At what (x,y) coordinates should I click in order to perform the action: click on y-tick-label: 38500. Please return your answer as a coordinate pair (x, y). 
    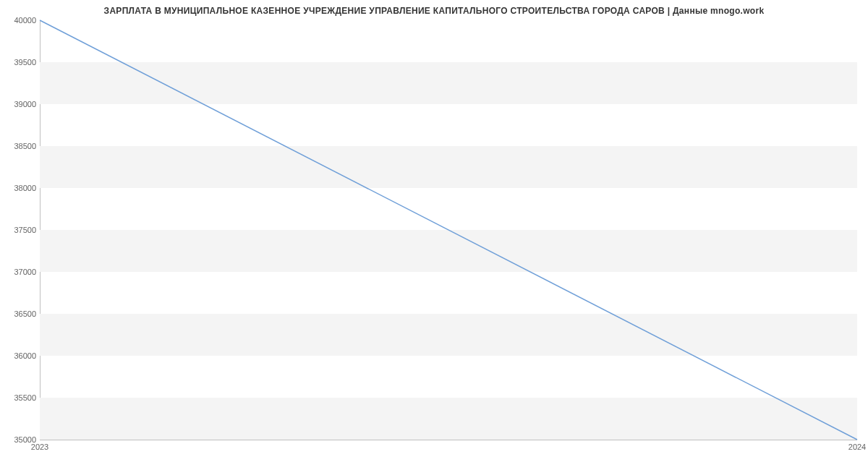
    Looking at the image, I should click on (20, 146).